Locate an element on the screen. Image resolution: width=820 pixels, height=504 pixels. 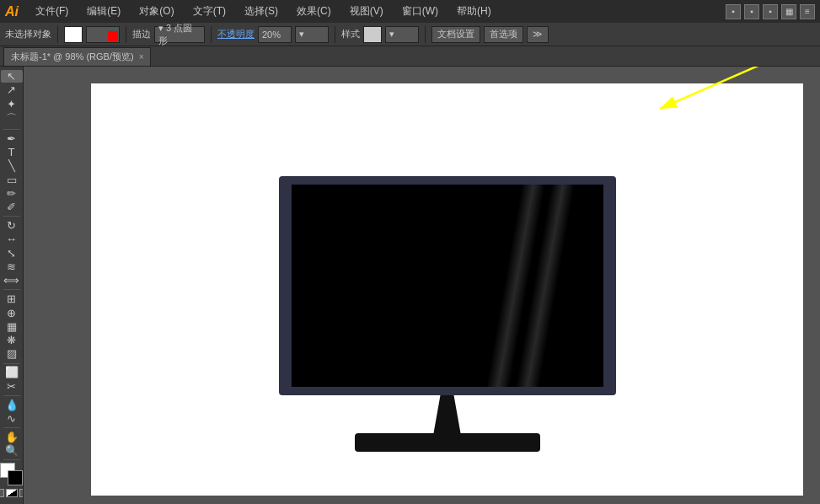
magic-wand-tool: ✦ is located at coordinates (12, 105).